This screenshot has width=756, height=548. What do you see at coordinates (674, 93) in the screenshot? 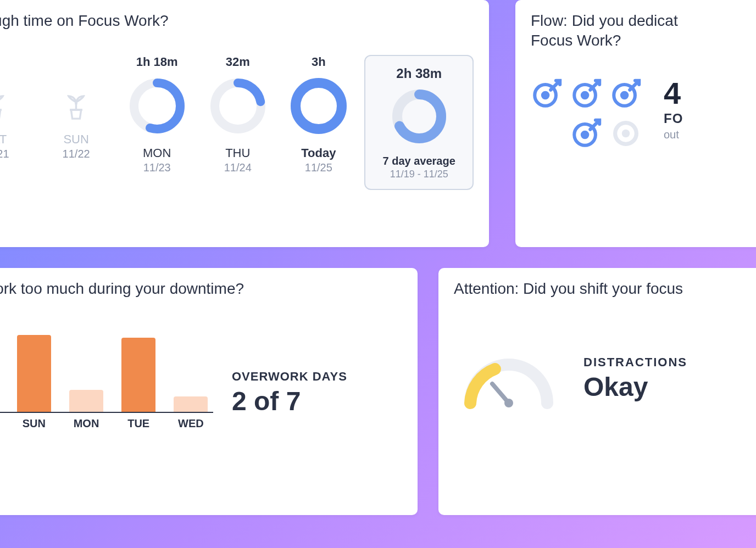
I see `flow-metric-number: 4` at bounding box center [674, 93].